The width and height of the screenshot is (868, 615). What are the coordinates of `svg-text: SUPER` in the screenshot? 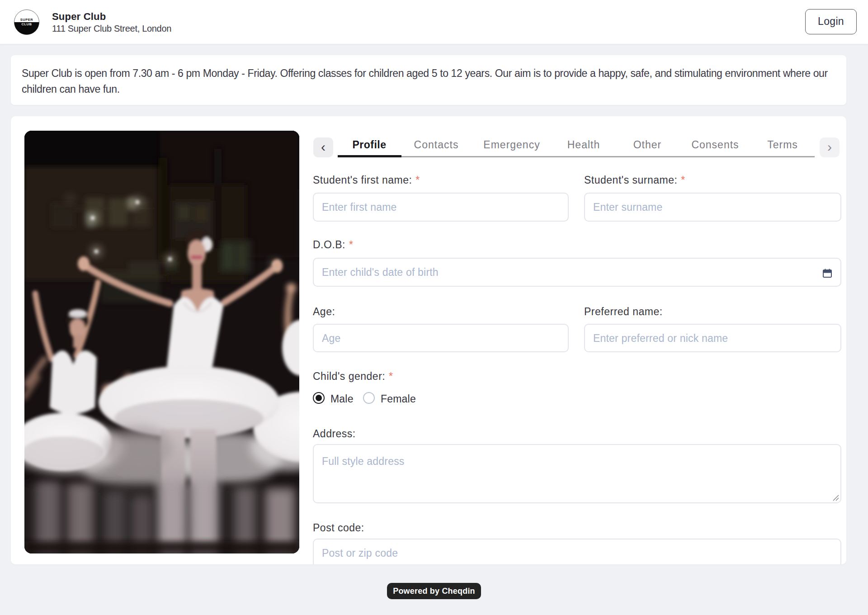 It's located at (27, 20).